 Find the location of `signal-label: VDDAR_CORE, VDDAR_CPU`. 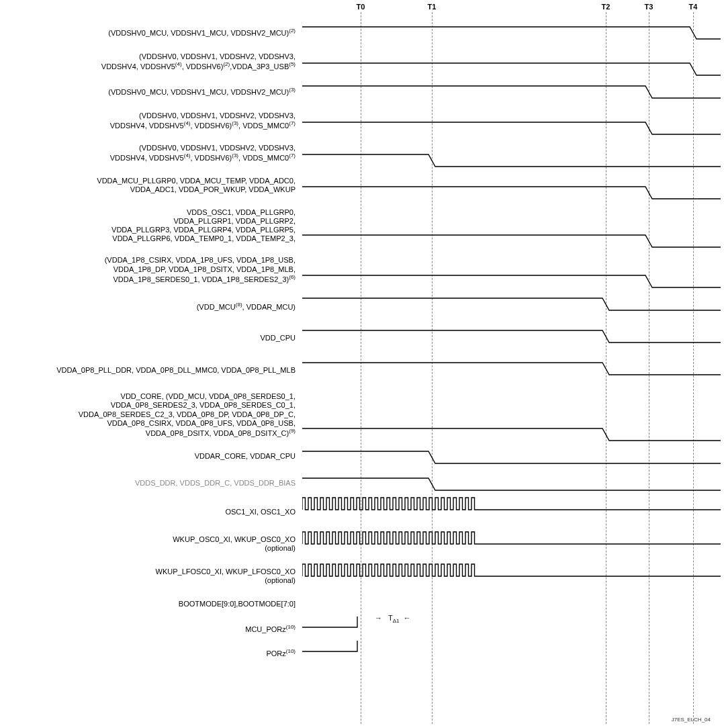

signal-label: VDDAR_CORE, VDDAR_CPU is located at coordinates (151, 457).